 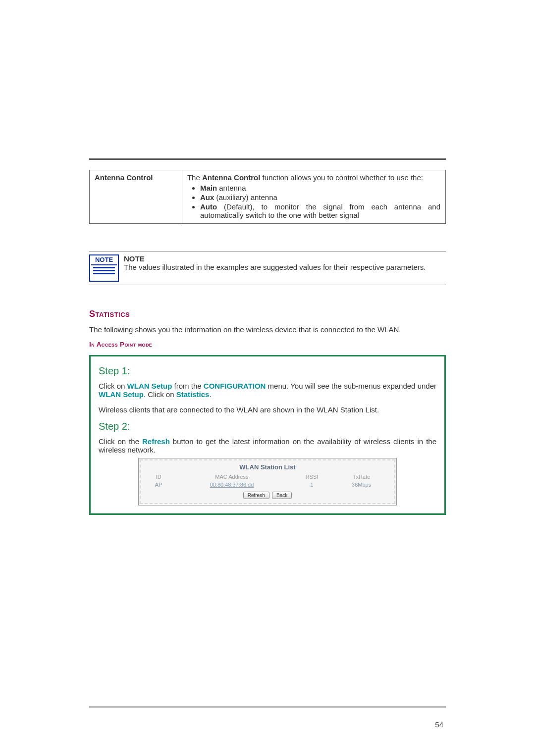 I want to click on note-body: The values illustrated in the examples a…, so click(x=274, y=267).